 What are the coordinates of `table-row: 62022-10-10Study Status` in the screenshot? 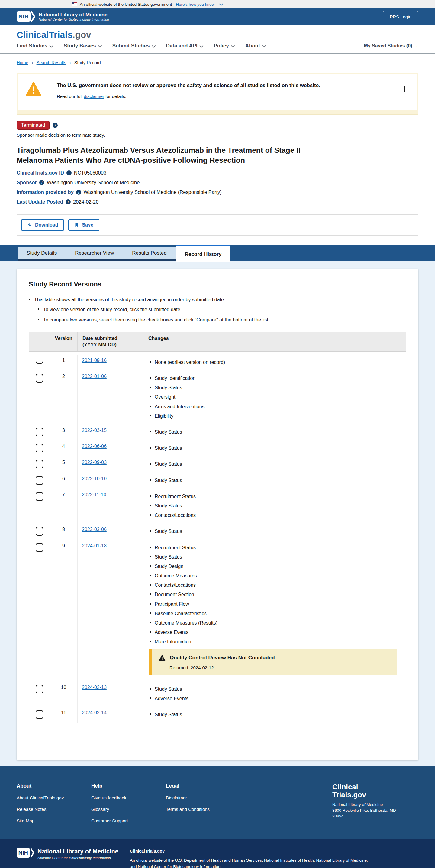 It's located at (218, 481).